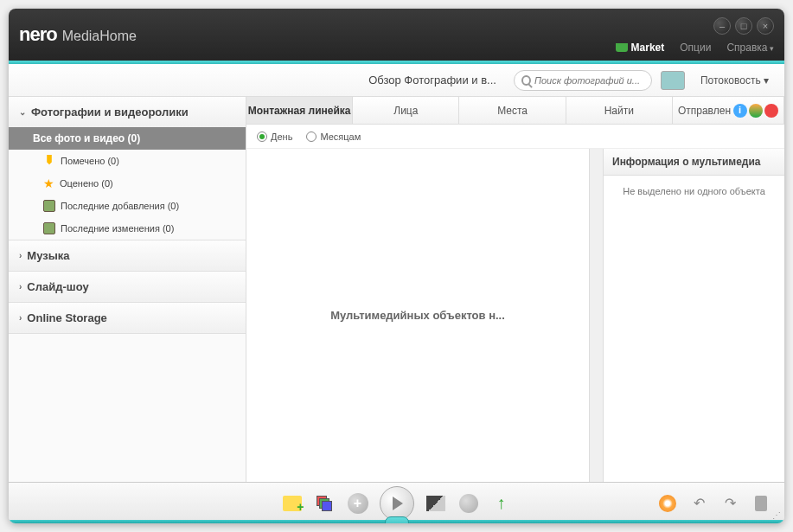  Describe the element at coordinates (358, 503) in the screenshot. I see `plus-icon: +` at that location.